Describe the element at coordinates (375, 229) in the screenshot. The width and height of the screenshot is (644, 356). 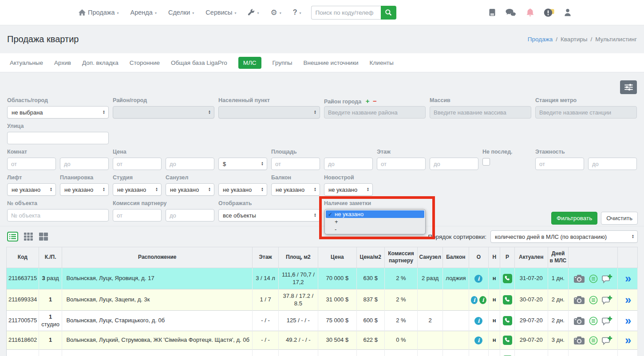
I see `note-option-2: -` at that location.